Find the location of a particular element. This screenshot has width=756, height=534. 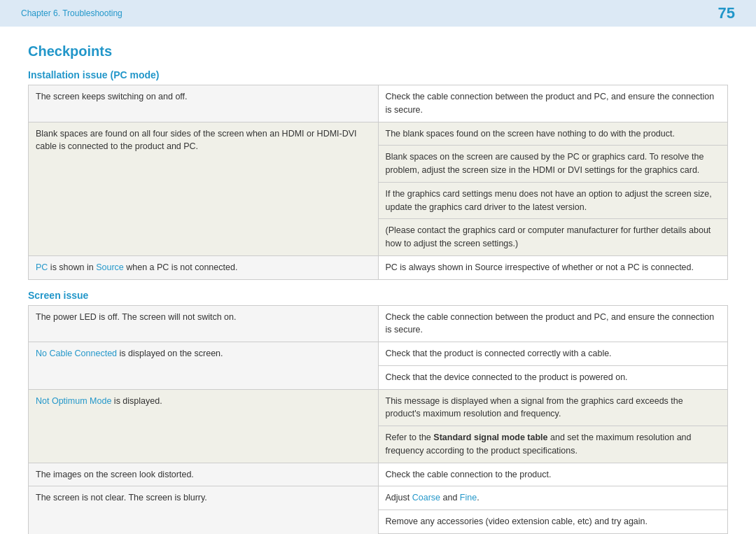

solution-cell: Remove any accessories (video extension … is located at coordinates (553, 522).